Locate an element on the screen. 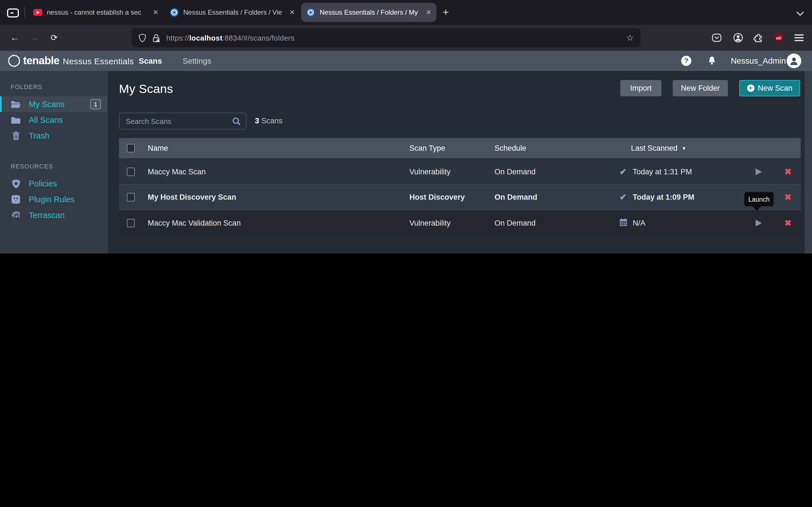 This screenshot has height=507, width=812. avatar is located at coordinates (794, 61).